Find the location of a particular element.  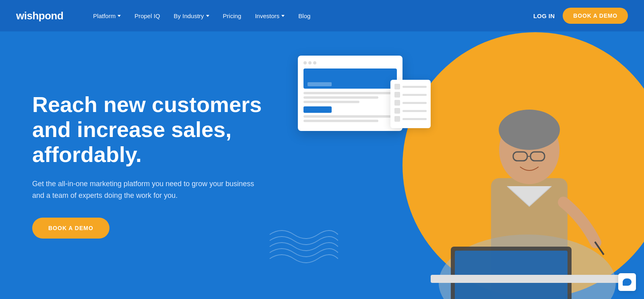

navigation: wishpond Platform Propel IQ By Industry … is located at coordinates (322, 16).